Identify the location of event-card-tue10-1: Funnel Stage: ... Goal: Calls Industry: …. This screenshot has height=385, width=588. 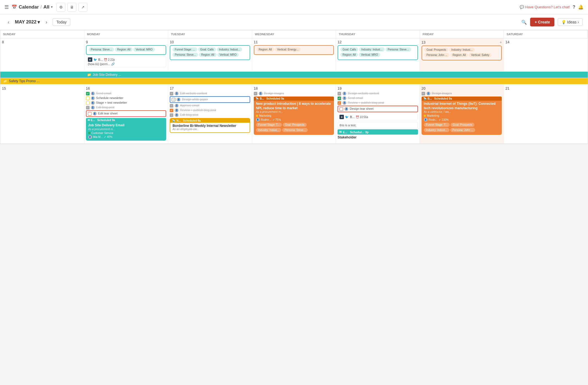
(210, 53).